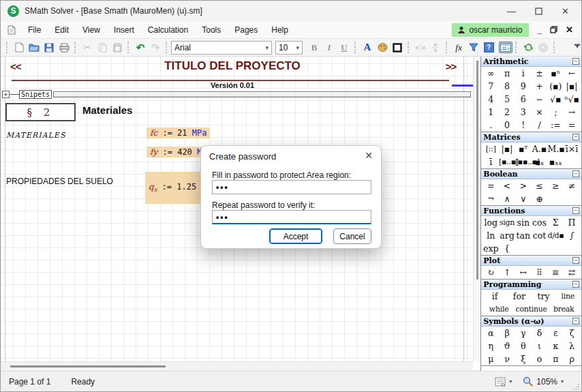 The width and height of the screenshot is (582, 392). What do you see at coordinates (367, 48) in the screenshot?
I see `font-color-icon: A` at bounding box center [367, 48].